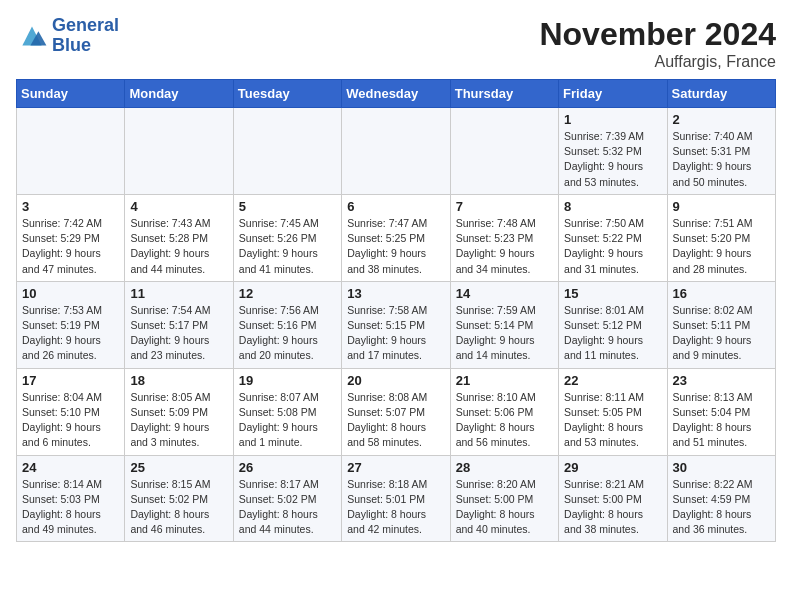  I want to click on day-number: 14, so click(504, 294).